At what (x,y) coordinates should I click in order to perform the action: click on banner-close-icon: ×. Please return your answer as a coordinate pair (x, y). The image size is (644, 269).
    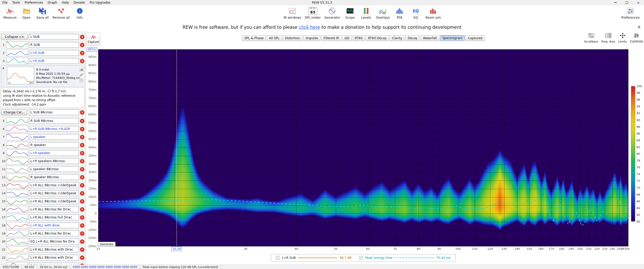
    Looking at the image, I should click on (639, 27).